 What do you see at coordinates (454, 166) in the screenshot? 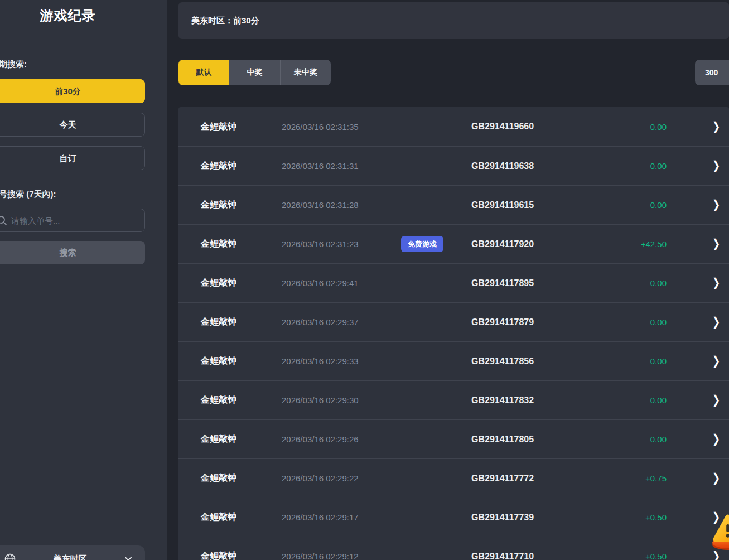
I see `record-row: 金鲤敲钟 2026/03/16 02:31:31 GB2914119638 0.…` at bounding box center [454, 166].